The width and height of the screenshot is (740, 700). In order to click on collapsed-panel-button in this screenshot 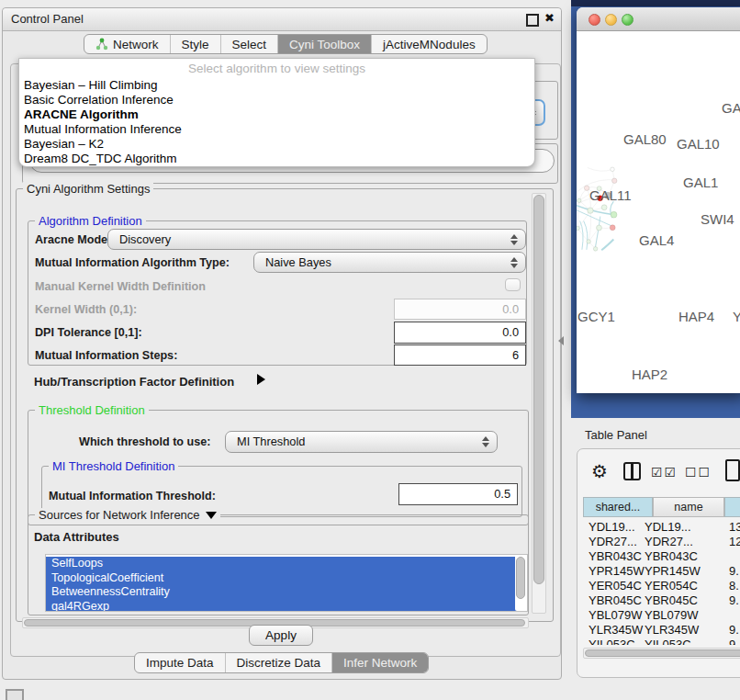, I will do `click(15, 694)`.